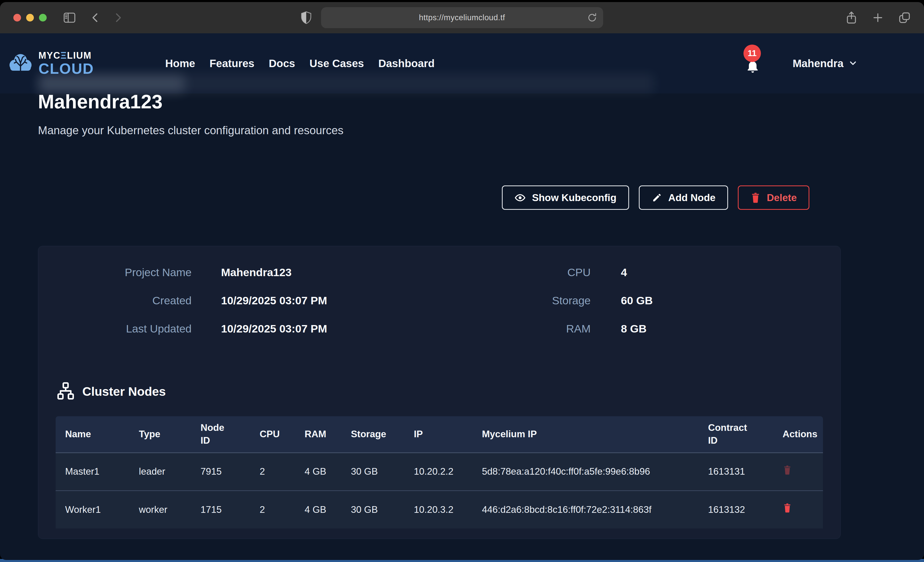  I want to click on table-row: Worker1 worker 1715 2 4 GB 30 GB 10.20.3…, so click(440, 510).